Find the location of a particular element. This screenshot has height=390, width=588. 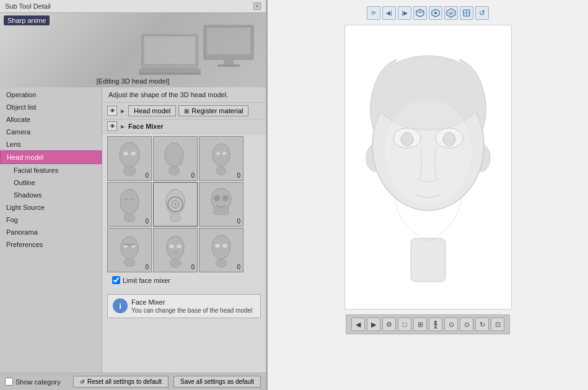

content-description: Adjust the shape of the 3D head model. is located at coordinates (184, 95).